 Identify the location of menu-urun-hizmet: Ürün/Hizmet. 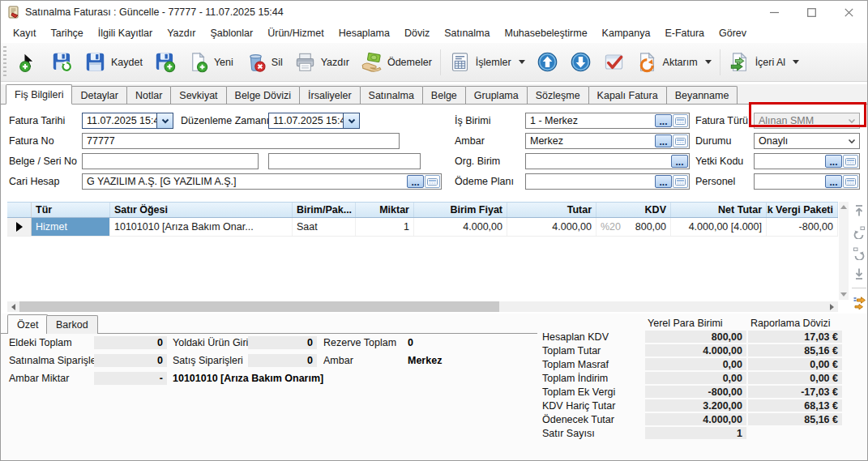
(295, 33).